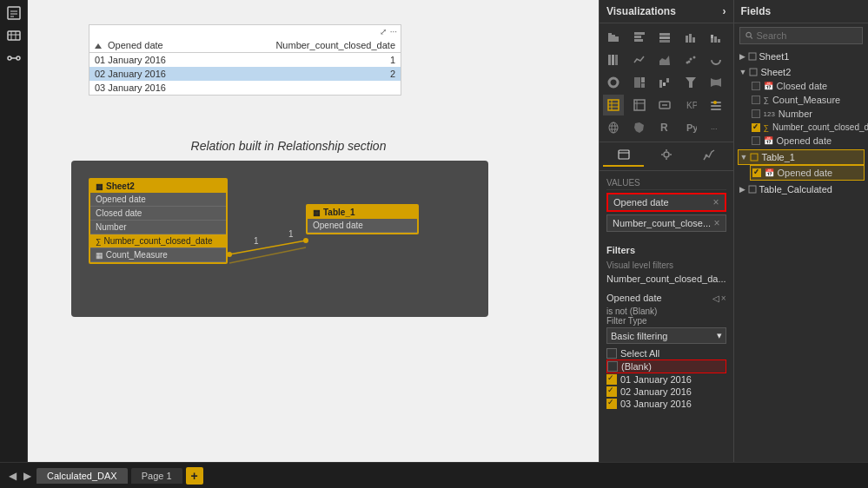 The image size is (868, 488). I want to click on table-row: 01 January 2016 1, so click(245, 61).